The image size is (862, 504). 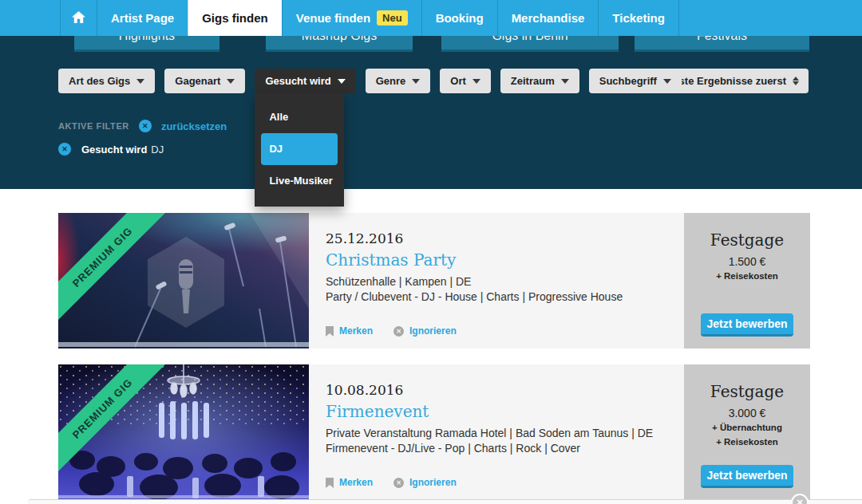 I want to click on sort-arrows-icon, so click(x=796, y=81).